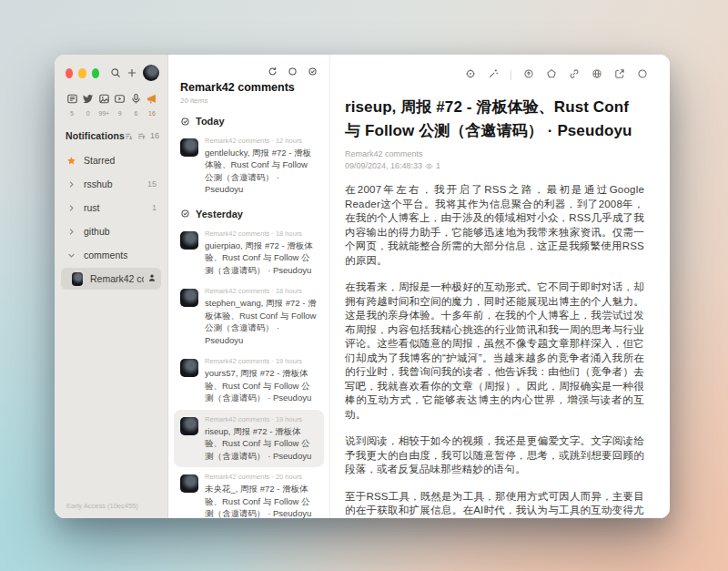  I want to click on entry-text: Remark42 comments · 18 hours stephen_wan…, so click(261, 317).